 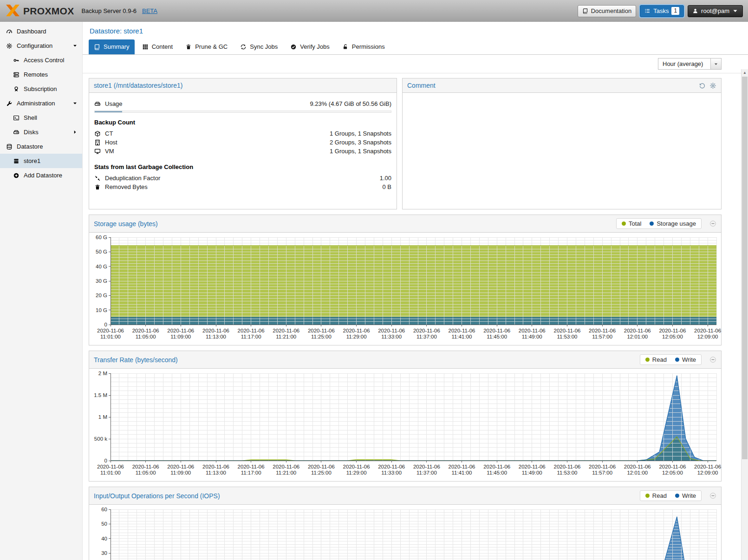 I want to click on usage-progress-bar, so click(x=243, y=111).